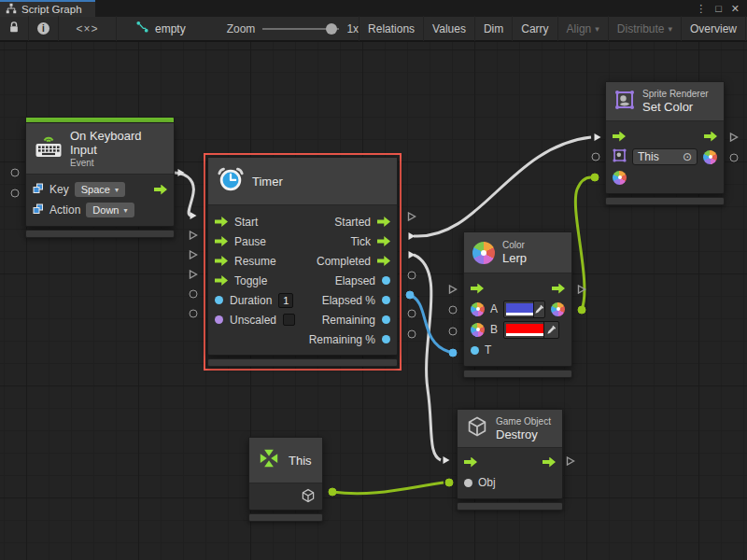 The width and height of the screenshot is (747, 560). I want to click on node-timer: Timer Start Started Pause Tick Resume, so click(303, 261).